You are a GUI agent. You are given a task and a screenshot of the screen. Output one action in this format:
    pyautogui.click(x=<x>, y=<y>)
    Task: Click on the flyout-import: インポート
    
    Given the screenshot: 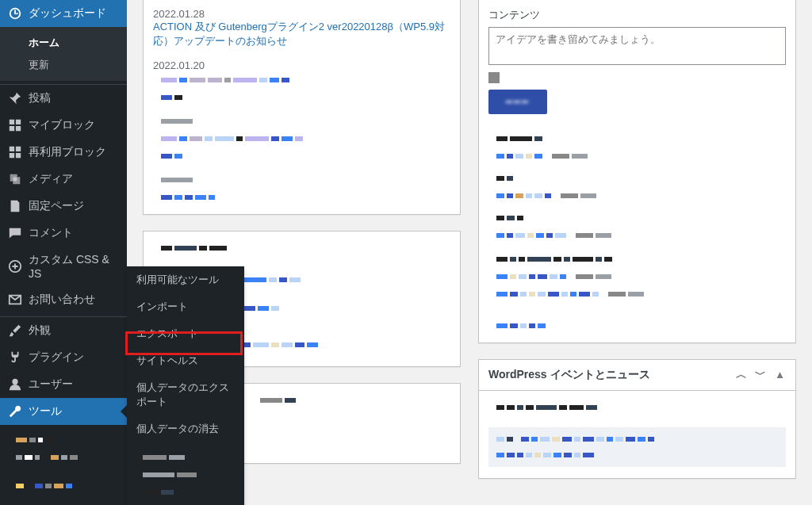 What is the action you would take?
    pyautogui.click(x=186, y=307)
    